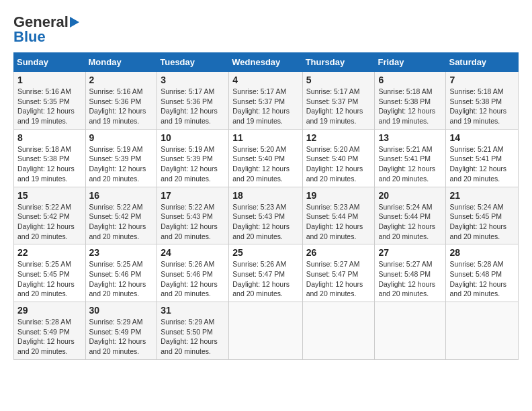 This screenshot has width=532, height=411. Describe the element at coordinates (122, 106) in the screenshot. I see `day-info: Sunrise: 5:16 AMSunset: 5:36 PMDaylight:…` at that location.